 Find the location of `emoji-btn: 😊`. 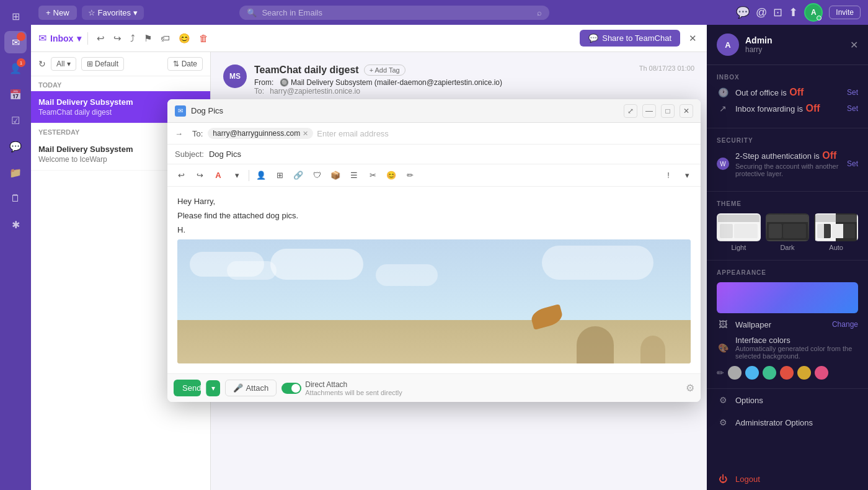

emoji-btn: 😊 is located at coordinates (185, 38).